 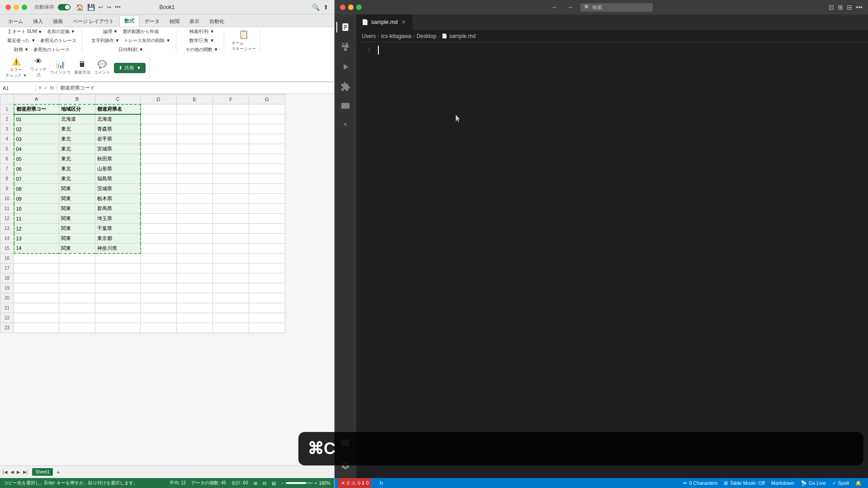 I want to click on tab-page-layout: ページ レイアウト, so click(x=93, y=22).